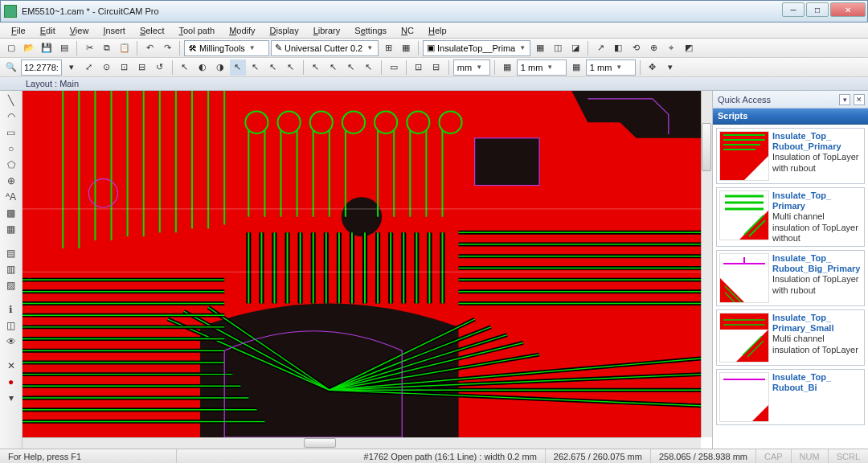 The image size is (868, 463). What do you see at coordinates (256, 68) in the screenshot?
I see `cur-5: ↖` at bounding box center [256, 68].